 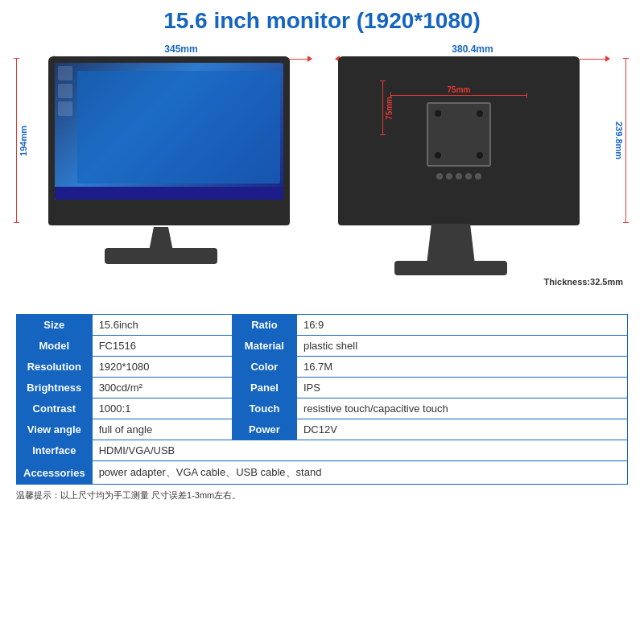 I want to click on spec-label-resolution: Resolution, so click(x=55, y=367).